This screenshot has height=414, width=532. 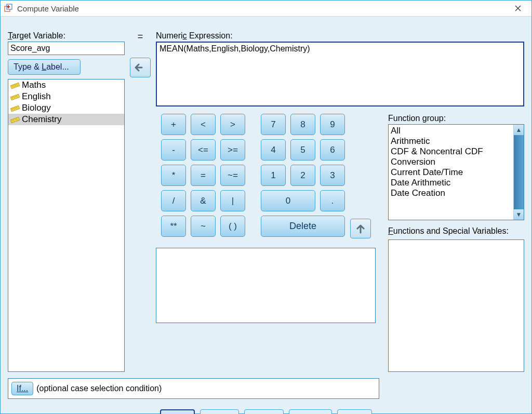 What do you see at coordinates (233, 201) in the screenshot?
I see `key-: |` at bounding box center [233, 201].